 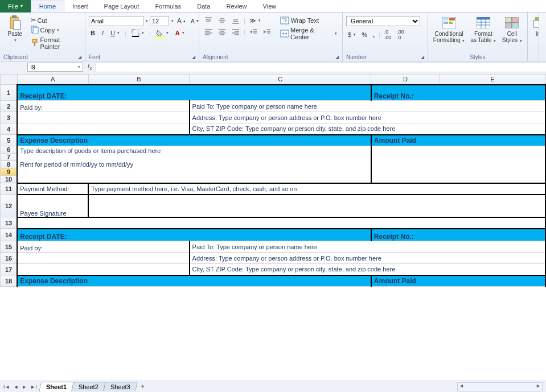 I want to click on decrease-decimal-button: .00.0, so click(x=401, y=35).